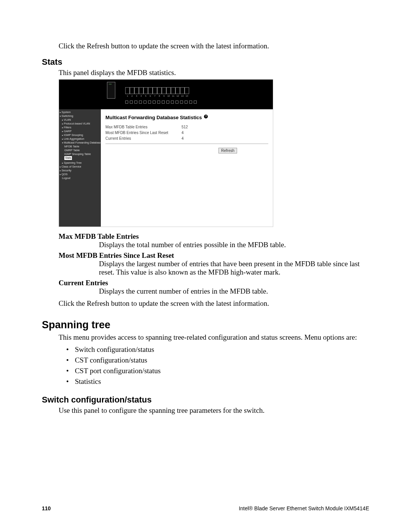 The width and height of the screenshot is (411, 532). I want to click on stat-label: Max MFDB Table Entries, so click(143, 127).